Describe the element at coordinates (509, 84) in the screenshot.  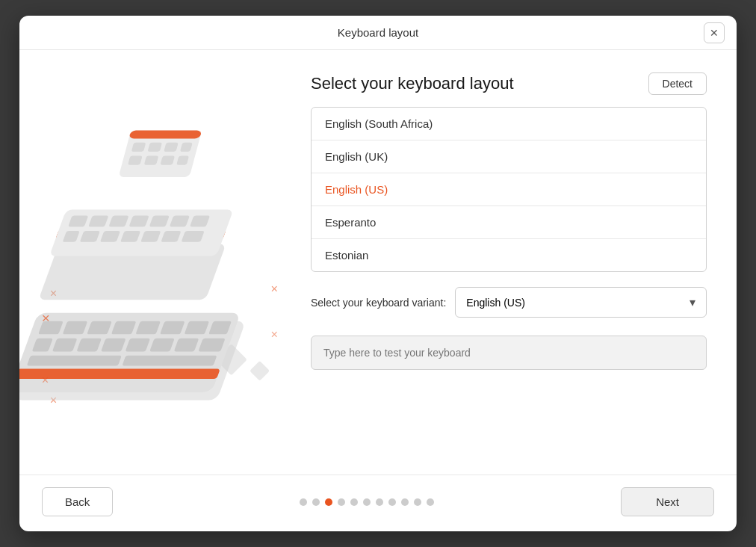
I see `section-header: Select your keyboard layout Detect` at that location.